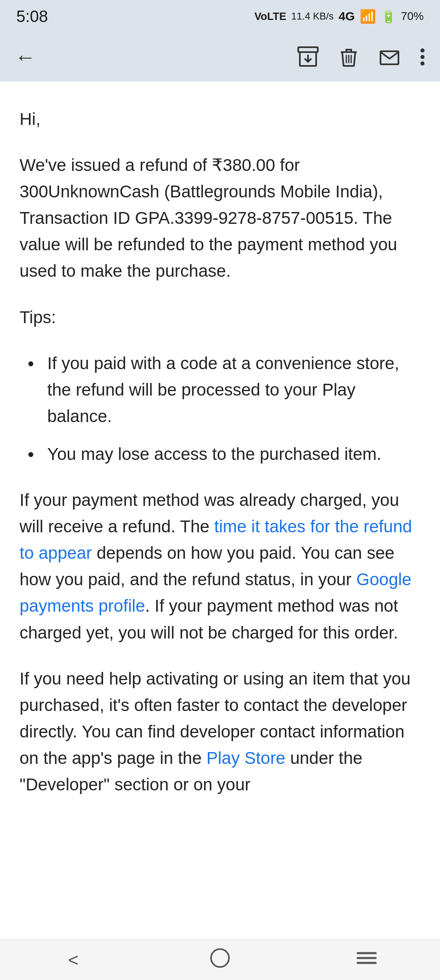 This screenshot has height=980, width=440. Describe the element at coordinates (224, 390) in the screenshot. I see `tip-1: If you paid with a code at a convenience…` at that location.